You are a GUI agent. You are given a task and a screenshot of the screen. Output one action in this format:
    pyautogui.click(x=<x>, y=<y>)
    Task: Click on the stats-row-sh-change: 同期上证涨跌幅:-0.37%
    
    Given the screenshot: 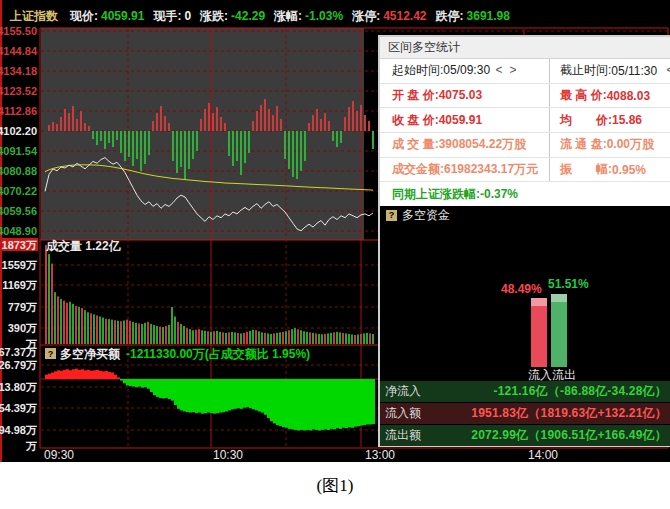 What is the action you would take?
    pyautogui.click(x=525, y=194)
    